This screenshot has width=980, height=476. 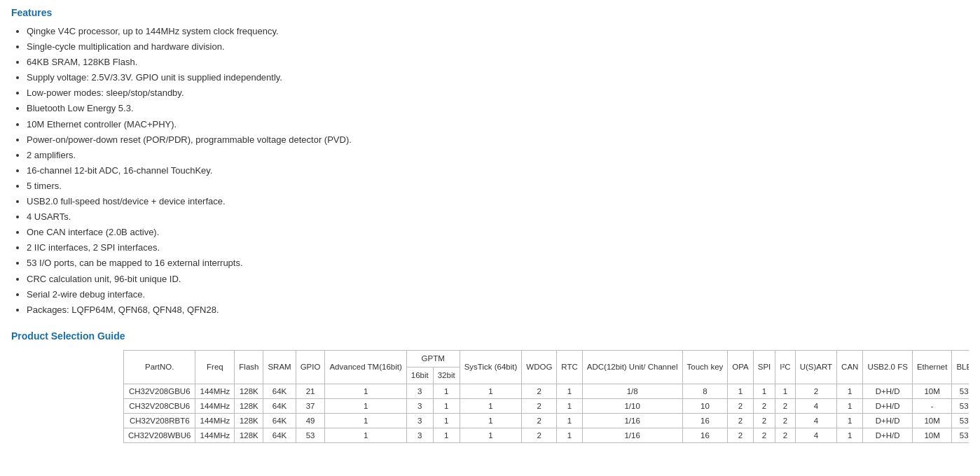 I want to click on cell-ethernet: -, so click(x=932, y=406).